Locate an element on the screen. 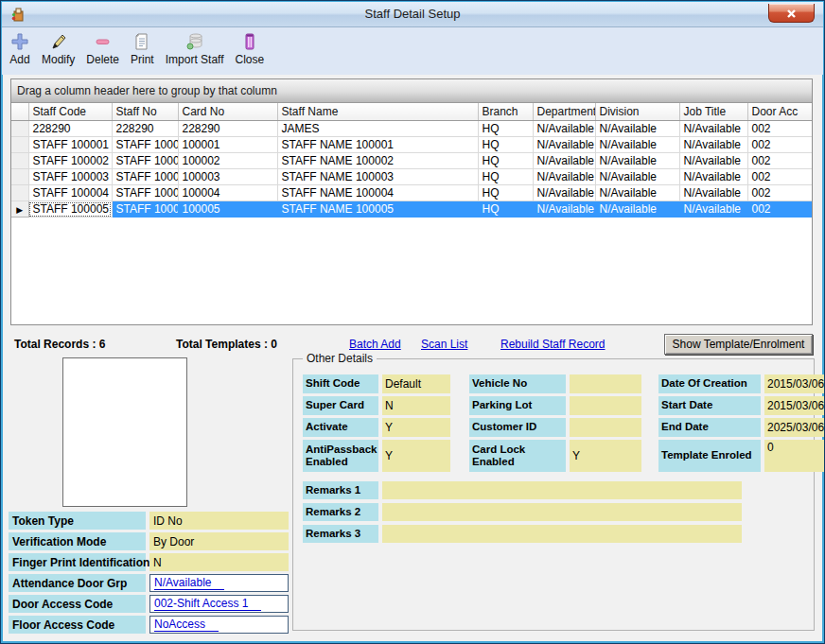 The width and height of the screenshot is (825, 644). titlebar: Staff Detail Setup is located at coordinates (412, 15).